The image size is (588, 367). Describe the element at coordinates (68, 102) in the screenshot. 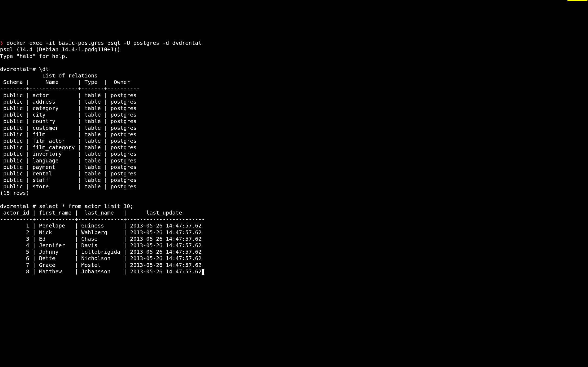

I see `table-row: public | address | table | postgres` at that location.